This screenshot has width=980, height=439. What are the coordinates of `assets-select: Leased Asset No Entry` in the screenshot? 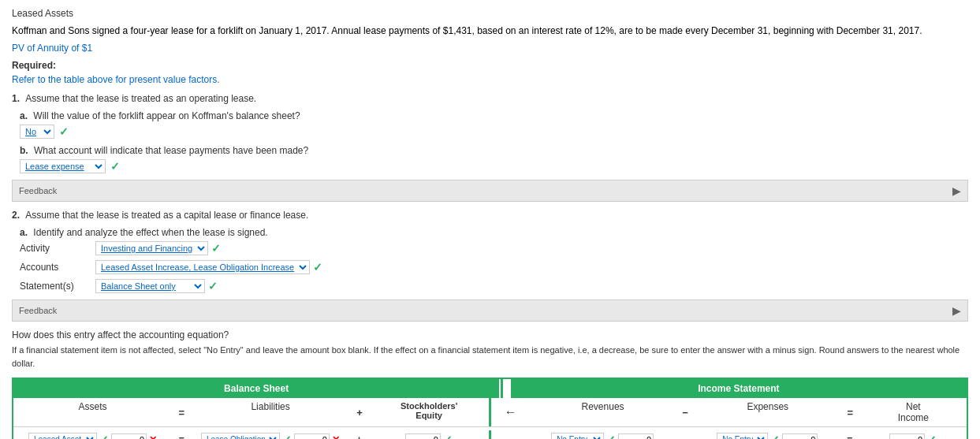 It's located at (63, 436).